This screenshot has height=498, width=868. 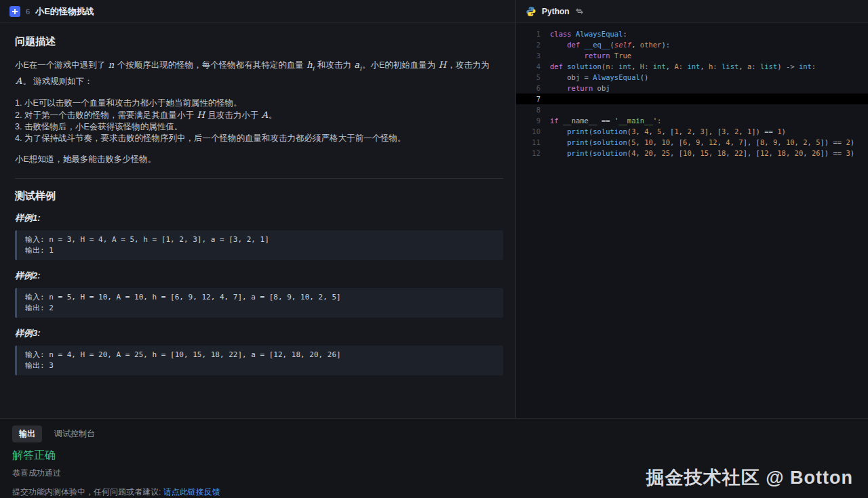 I want to click on output-tabs: 输出 调试控制台, so click(x=434, y=434).